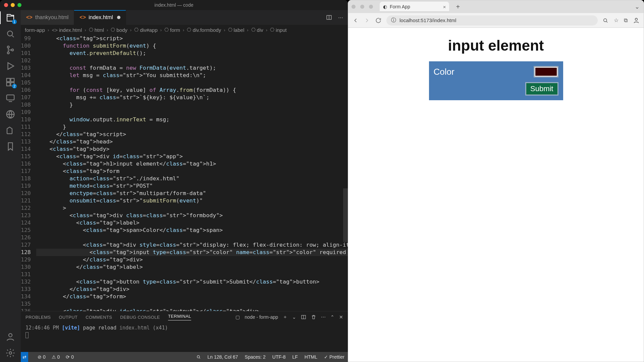 This screenshot has width=644, height=362. I want to click on panel-tab-problems: PROBLEMS, so click(38, 317).